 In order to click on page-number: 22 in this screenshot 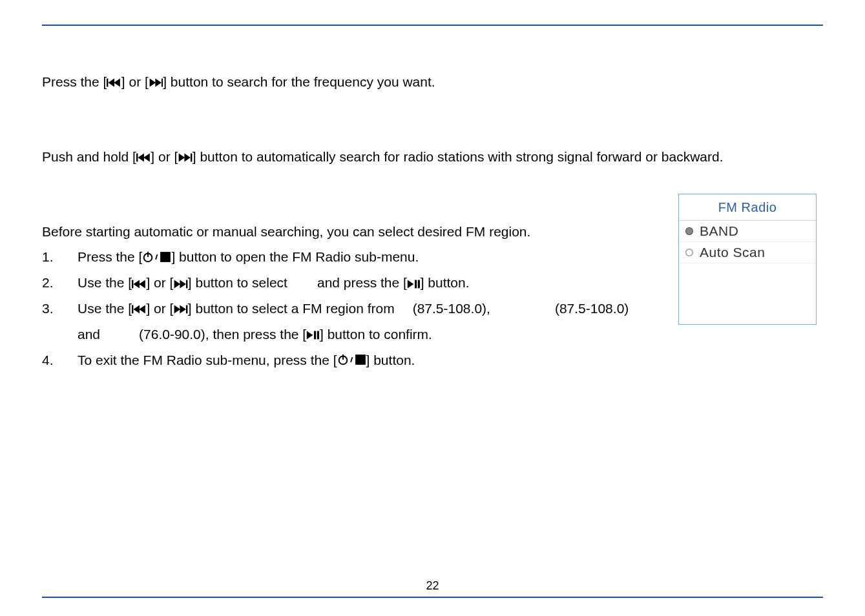, I will do `click(433, 586)`.